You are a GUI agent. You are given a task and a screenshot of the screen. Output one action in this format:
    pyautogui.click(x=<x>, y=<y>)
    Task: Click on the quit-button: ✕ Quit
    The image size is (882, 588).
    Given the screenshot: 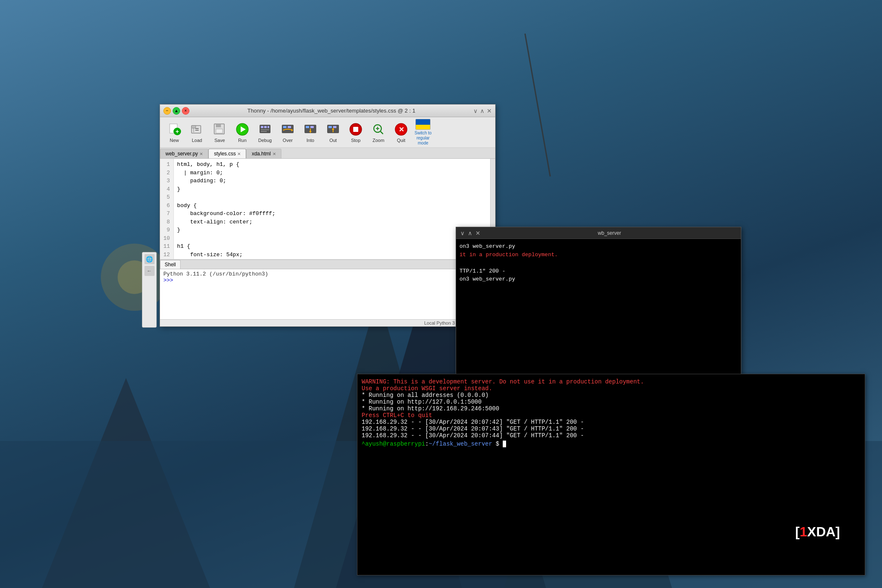 What is the action you would take?
    pyautogui.click(x=401, y=132)
    